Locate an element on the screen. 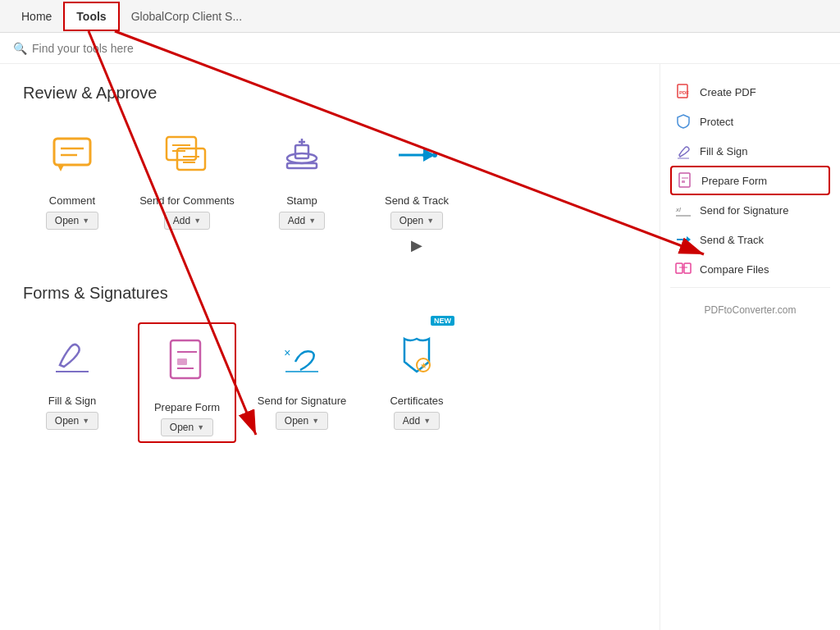 The image size is (840, 630). search-input is located at coordinates (155, 48).